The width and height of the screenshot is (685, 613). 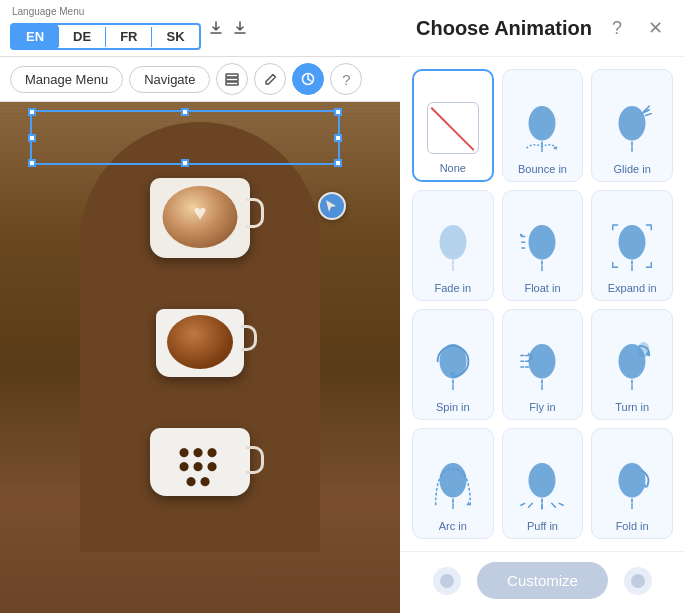 What do you see at coordinates (175, 36) in the screenshot?
I see `lang-tab-sk: SK` at bounding box center [175, 36].